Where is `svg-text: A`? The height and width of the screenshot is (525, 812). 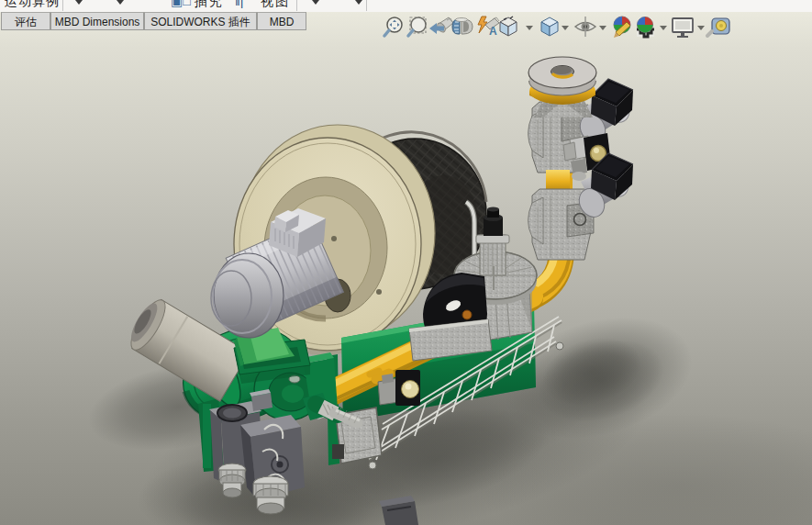 svg-text: A is located at coordinates (494, 31).